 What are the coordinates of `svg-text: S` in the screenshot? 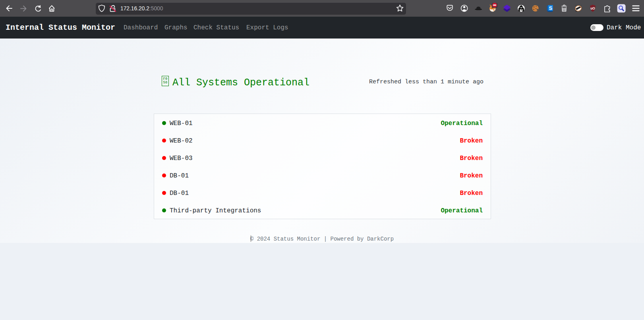 It's located at (551, 8).